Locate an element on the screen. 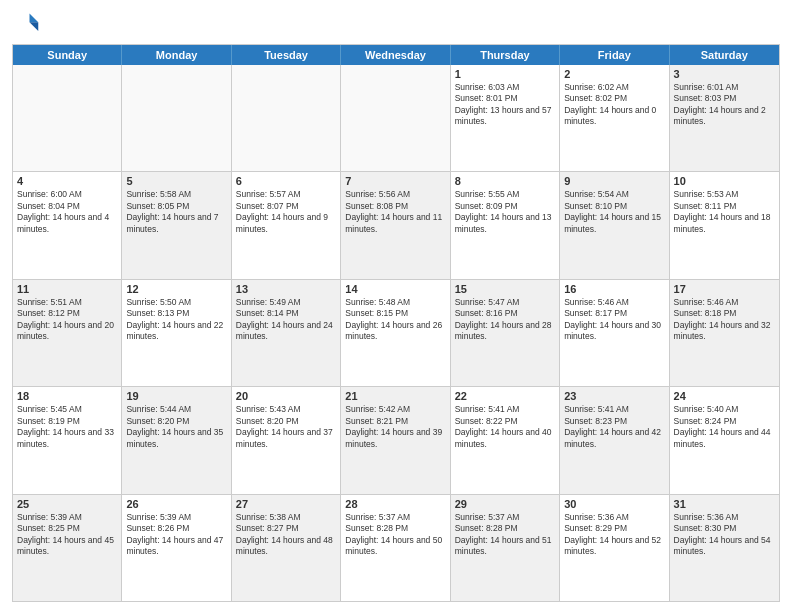  day-header-friday: Friday is located at coordinates (614, 55).